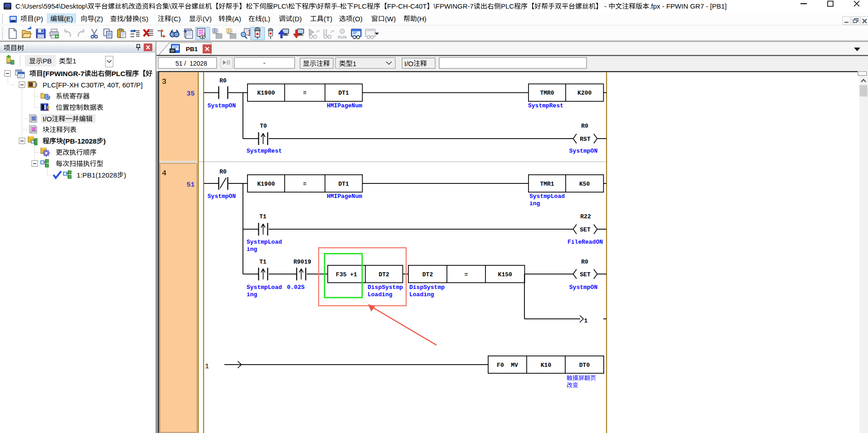 The image size is (868, 433). What do you see at coordinates (191, 185) in the screenshot?
I see `svg-text: 51` at bounding box center [191, 185].